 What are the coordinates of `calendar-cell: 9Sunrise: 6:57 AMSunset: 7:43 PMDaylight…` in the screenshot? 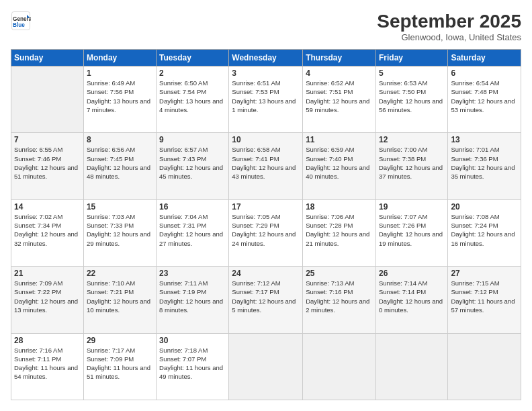 It's located at (193, 167).